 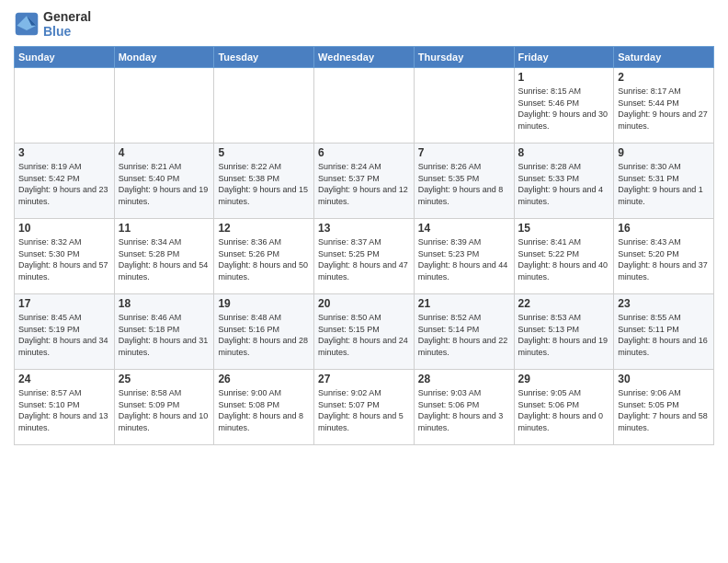 What do you see at coordinates (464, 379) in the screenshot?
I see `day-number: 28` at bounding box center [464, 379].